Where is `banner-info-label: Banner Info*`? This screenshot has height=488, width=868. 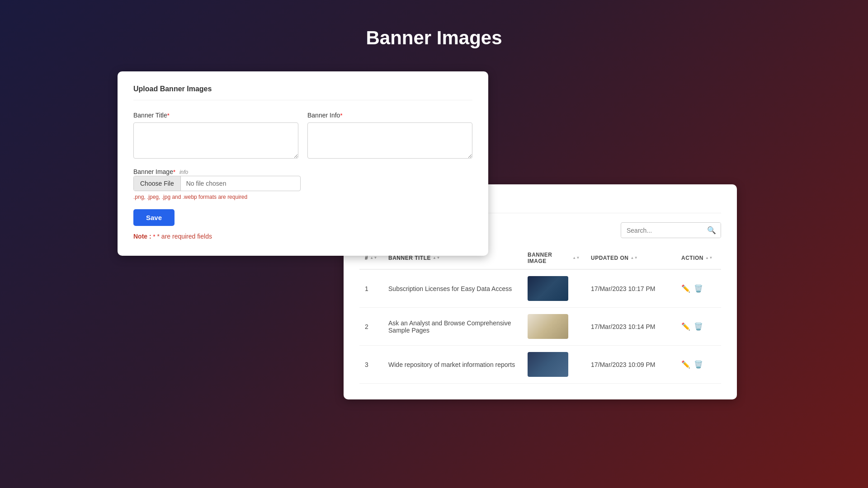
banner-info-label: Banner Info* is located at coordinates (390, 115).